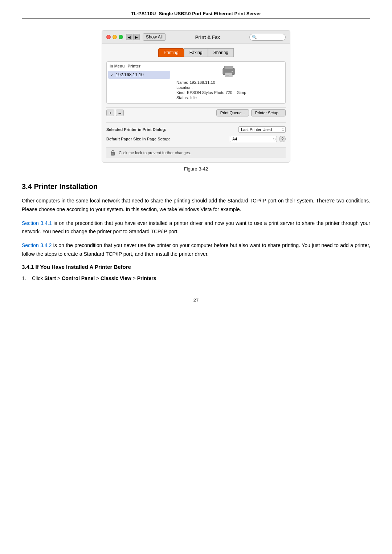 This screenshot has width=392, height=554. Describe the element at coordinates (221, 53) in the screenshot. I see `tab-sharing: Sharing` at that location.